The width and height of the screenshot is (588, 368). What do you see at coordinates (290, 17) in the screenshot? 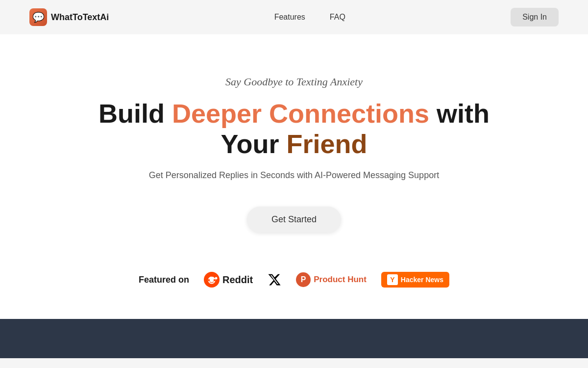
I see `nav-features: Features` at bounding box center [290, 17].